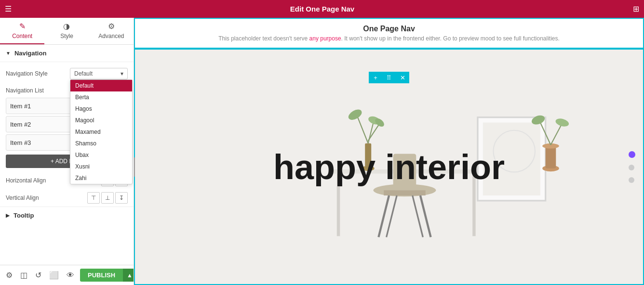  What do you see at coordinates (8, 53) in the screenshot?
I see `section-arrow-icon: ▼` at bounding box center [8, 53].